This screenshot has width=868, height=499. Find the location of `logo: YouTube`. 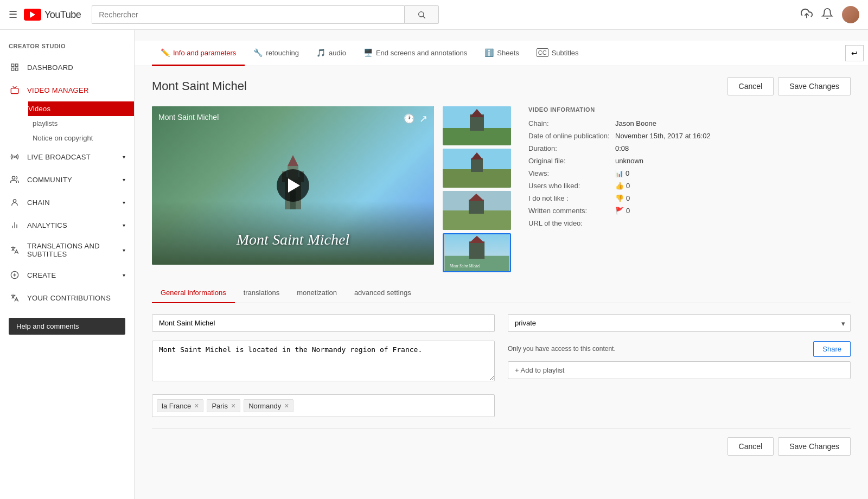

logo: YouTube is located at coordinates (52, 15).